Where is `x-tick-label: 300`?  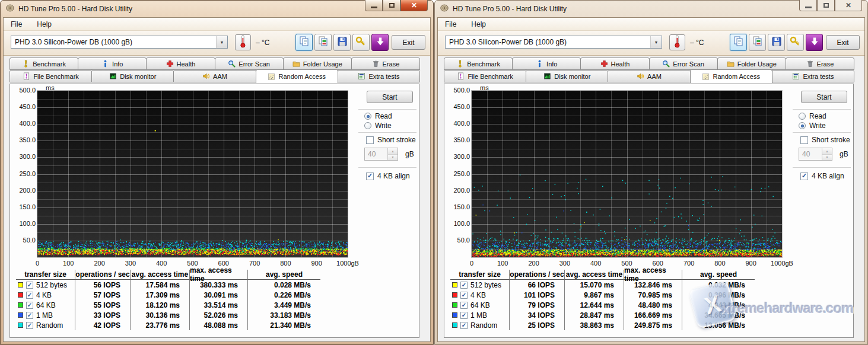 x-tick-label: 300 is located at coordinates (131, 263).